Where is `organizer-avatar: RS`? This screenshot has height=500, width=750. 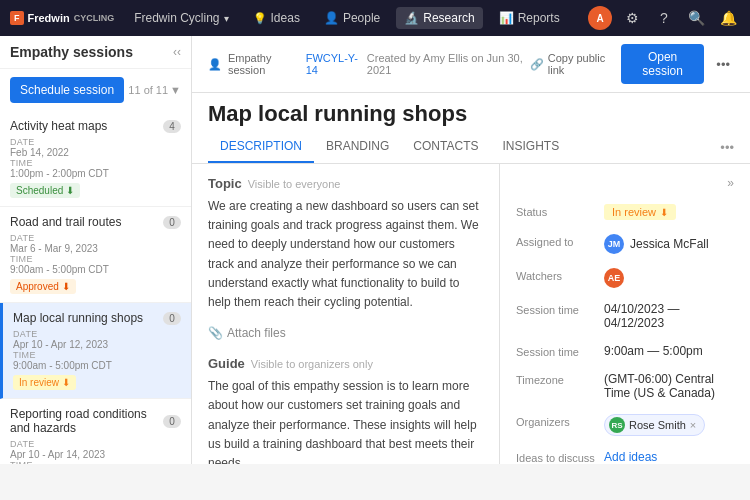 organizer-avatar: RS is located at coordinates (617, 425).